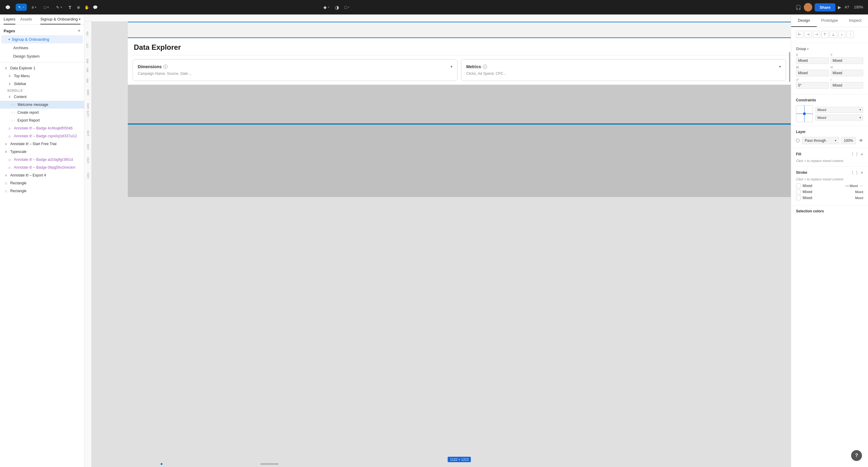  Describe the element at coordinates (839, 118) in the screenshot. I see `constraint-v-select: Mixed ▾` at that location.